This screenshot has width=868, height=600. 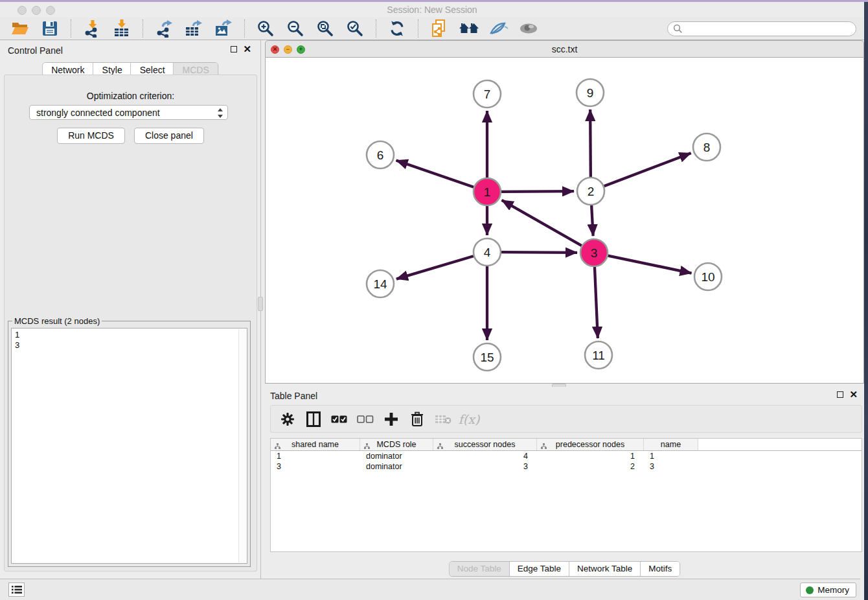 I want to click on show-columns-icon, so click(x=314, y=419).